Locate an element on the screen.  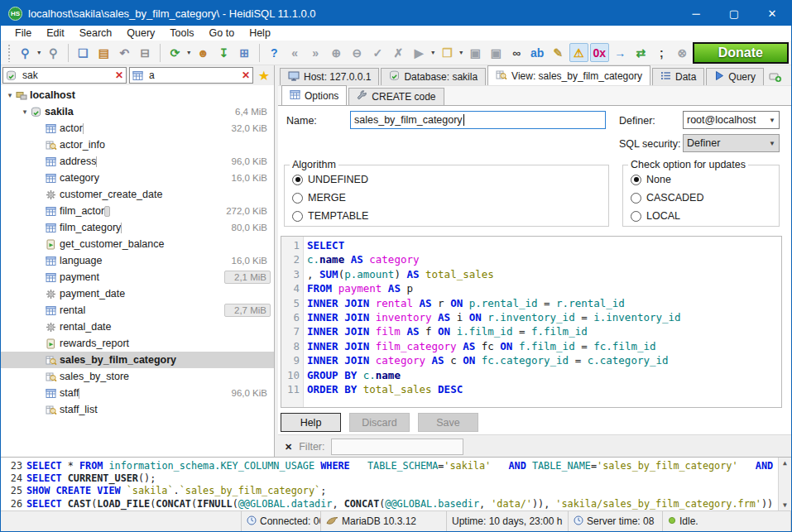
subtab-options: Options is located at coordinates (314, 95).